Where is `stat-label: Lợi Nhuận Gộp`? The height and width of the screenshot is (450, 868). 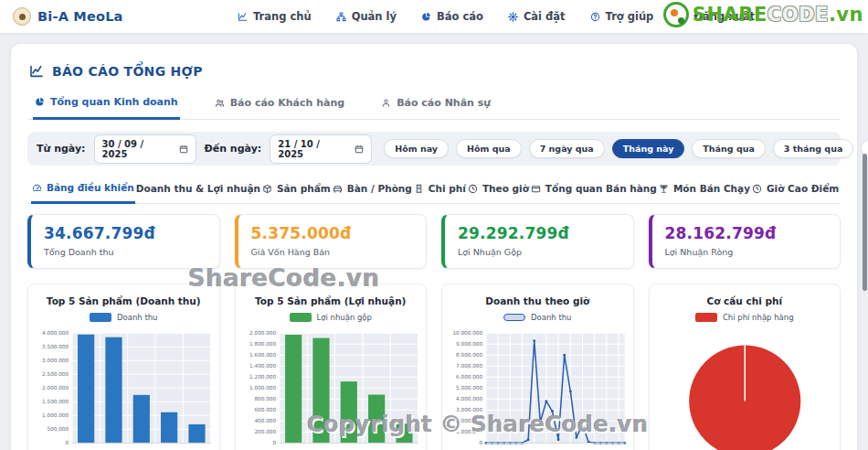 stat-label: Lợi Nhuận Gộp is located at coordinates (539, 252).